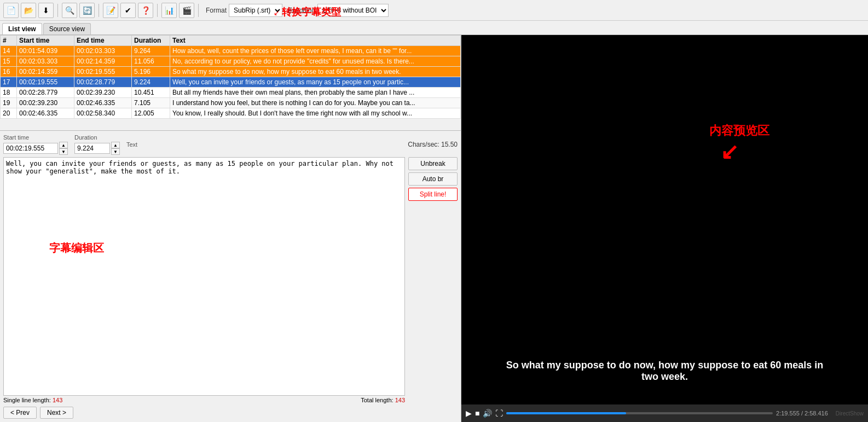 The width and height of the screenshot is (868, 422). What do you see at coordinates (103, 114) in the screenshot?
I see `cell-end: 00:02:58.340` at bounding box center [103, 114].